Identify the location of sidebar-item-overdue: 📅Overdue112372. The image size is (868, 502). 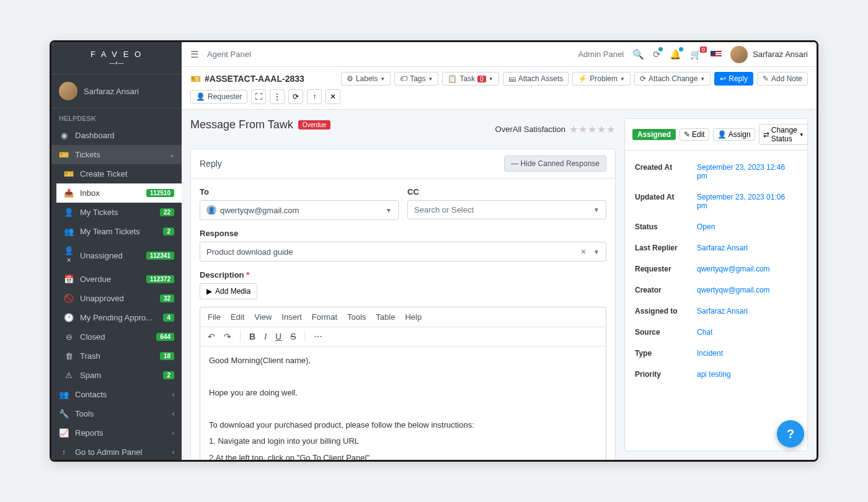
(119, 279).